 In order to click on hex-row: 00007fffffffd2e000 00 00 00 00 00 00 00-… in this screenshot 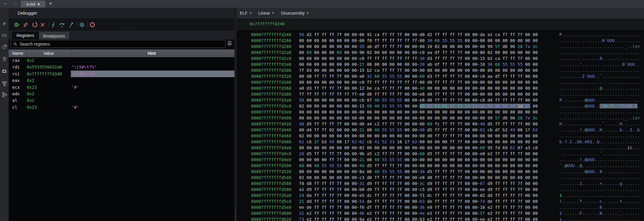, I will do `click(440, 64)`.